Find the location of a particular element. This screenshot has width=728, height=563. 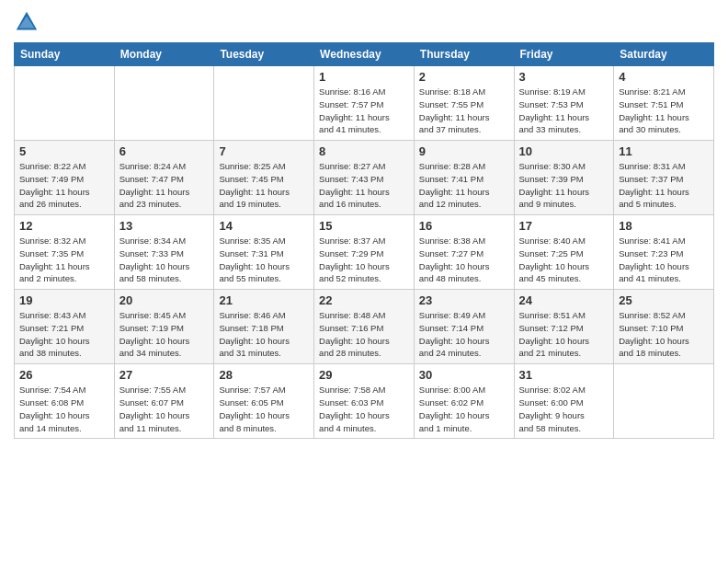

day-number: 21 is located at coordinates (264, 300).